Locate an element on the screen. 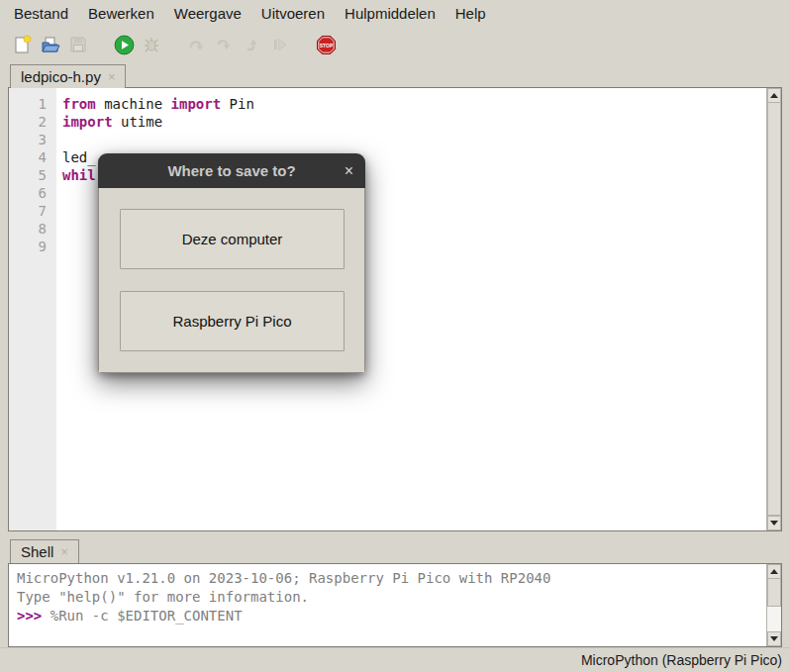 The image size is (790, 672). step-over-button is located at coordinates (197, 45).